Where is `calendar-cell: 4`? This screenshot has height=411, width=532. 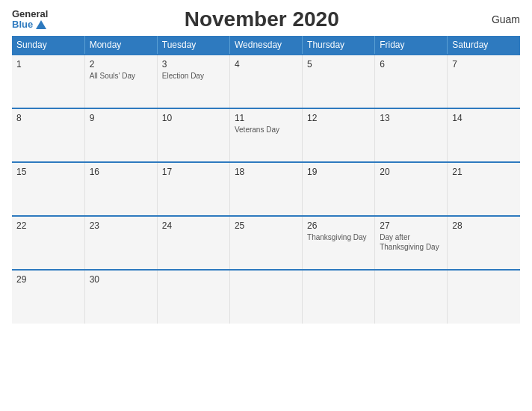 calendar-cell: 4 is located at coordinates (266, 81).